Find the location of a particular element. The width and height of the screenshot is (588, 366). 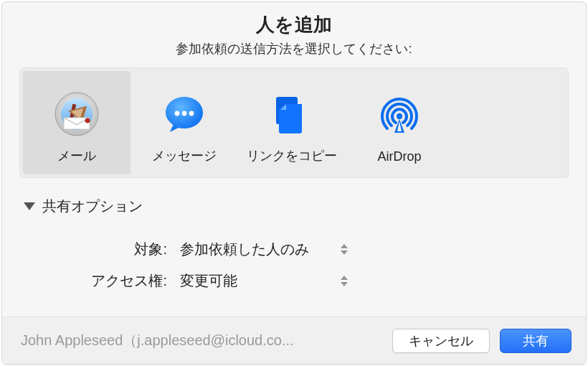

copy-link-icon is located at coordinates (292, 114).